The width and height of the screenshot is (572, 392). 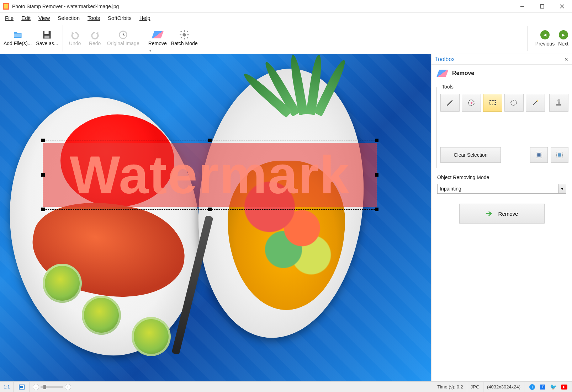 What do you see at coordinates (44, 18) in the screenshot?
I see `menu-view: View` at bounding box center [44, 18].